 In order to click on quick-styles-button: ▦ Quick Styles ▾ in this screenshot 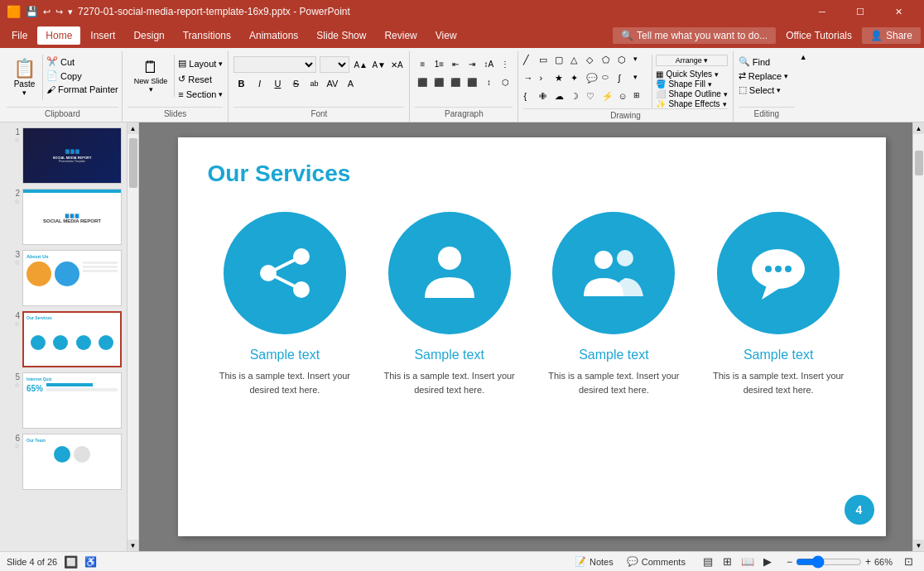, I will do `click(691, 74)`.